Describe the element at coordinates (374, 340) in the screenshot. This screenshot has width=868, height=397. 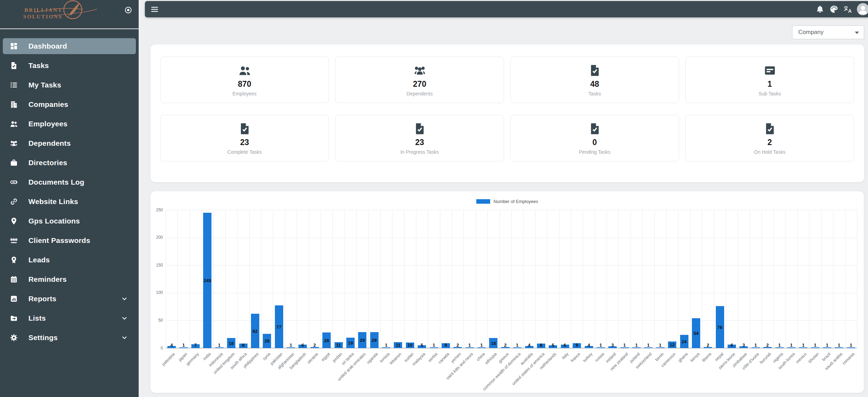
I see `bar-value-label: 29` at that location.